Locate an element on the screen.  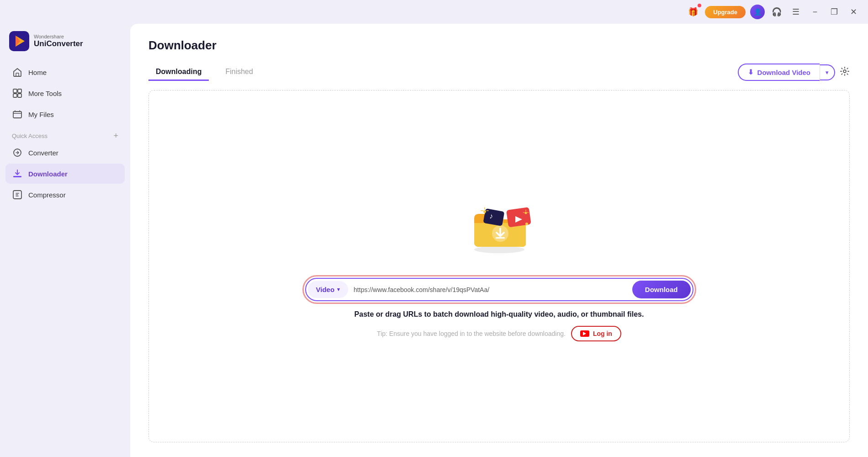
close-button: ✕ is located at coordinates (853, 12).